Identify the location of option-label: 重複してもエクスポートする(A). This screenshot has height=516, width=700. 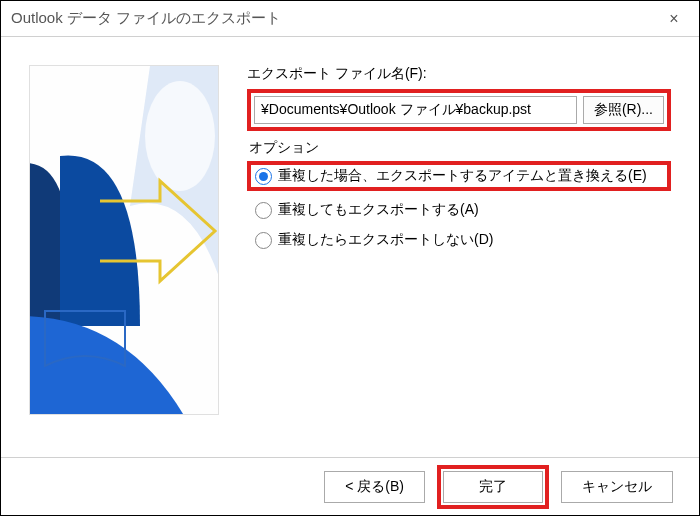
(378, 210).